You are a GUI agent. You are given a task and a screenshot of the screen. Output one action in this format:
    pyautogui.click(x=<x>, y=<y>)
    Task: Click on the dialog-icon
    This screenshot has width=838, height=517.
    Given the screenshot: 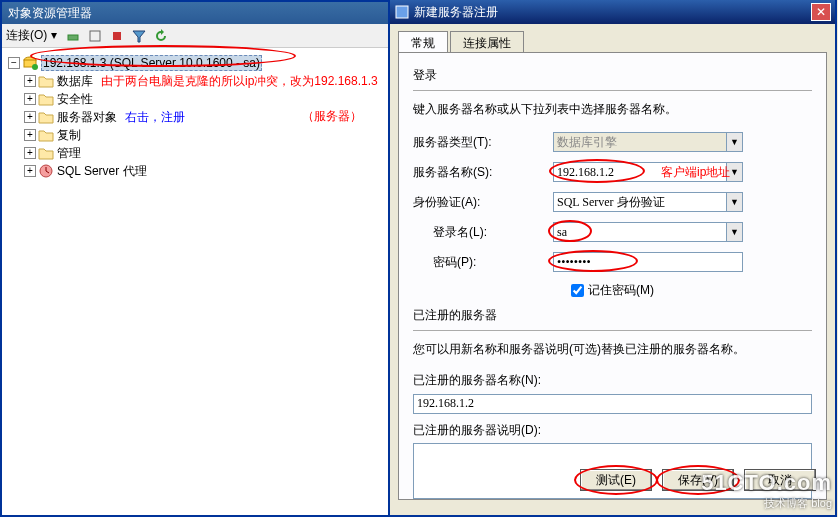 What is the action you would take?
    pyautogui.click(x=402, y=12)
    